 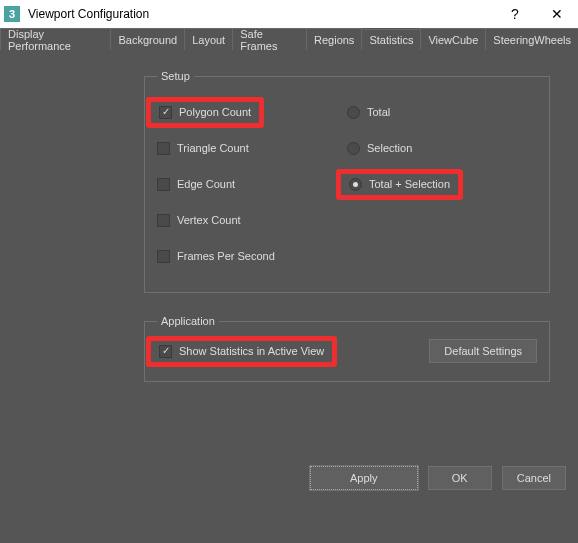 I want to click on setup-right-column: Total Selection Total + Selection, so click(x=442, y=184).